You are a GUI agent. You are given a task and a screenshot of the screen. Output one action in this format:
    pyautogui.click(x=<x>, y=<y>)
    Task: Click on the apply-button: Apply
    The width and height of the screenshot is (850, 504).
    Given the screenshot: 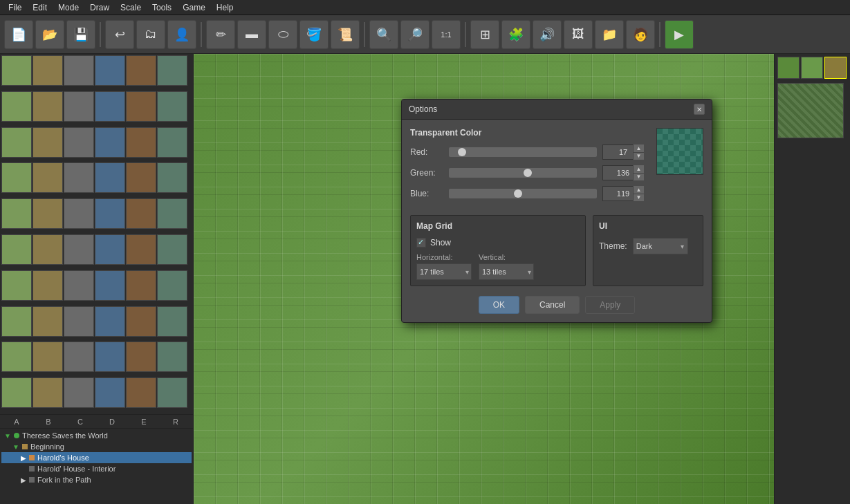 What is the action you would take?
    pyautogui.click(x=610, y=305)
    